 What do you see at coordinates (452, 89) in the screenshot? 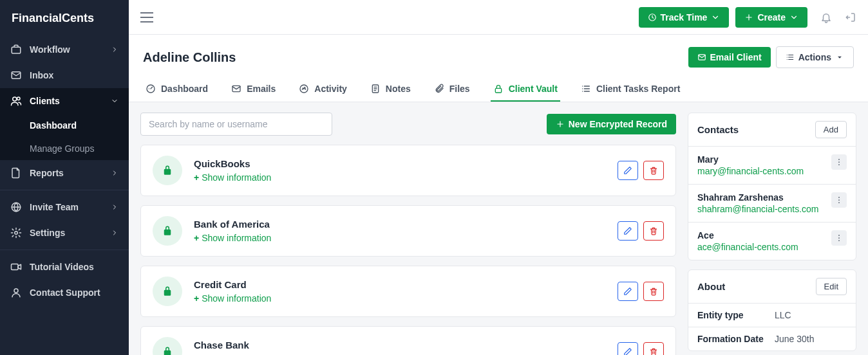
I see `tab-files: Files` at bounding box center [452, 89].